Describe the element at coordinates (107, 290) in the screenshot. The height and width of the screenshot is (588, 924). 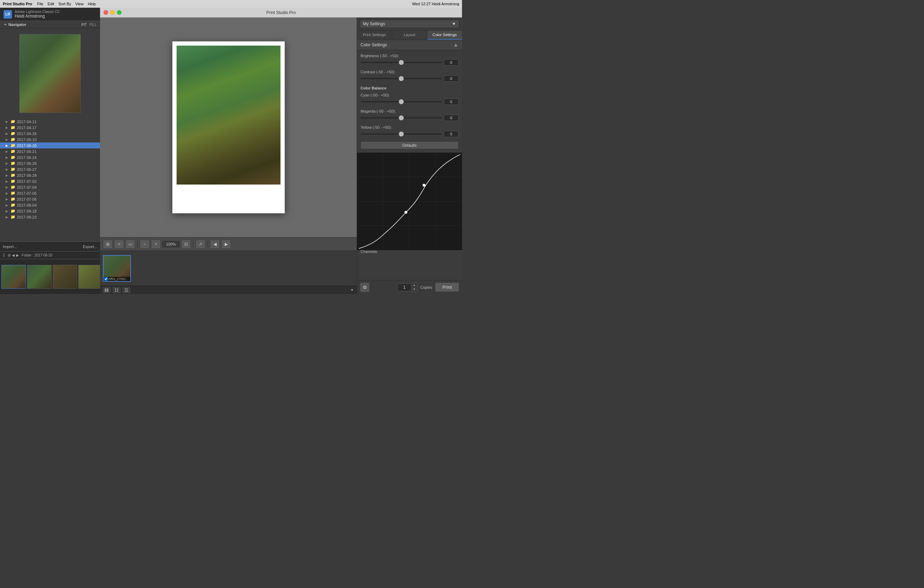
I see `view-mode-btn` at that location.